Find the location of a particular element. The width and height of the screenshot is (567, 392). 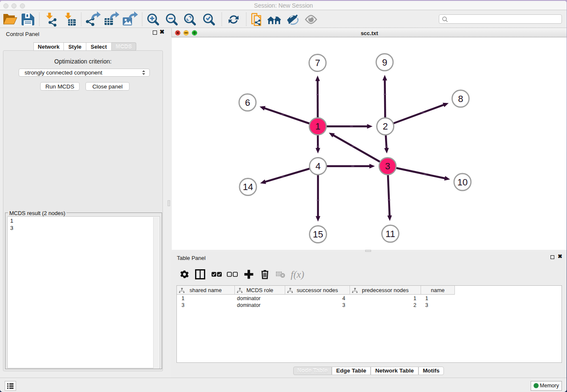

svg-text: 4 is located at coordinates (318, 166).